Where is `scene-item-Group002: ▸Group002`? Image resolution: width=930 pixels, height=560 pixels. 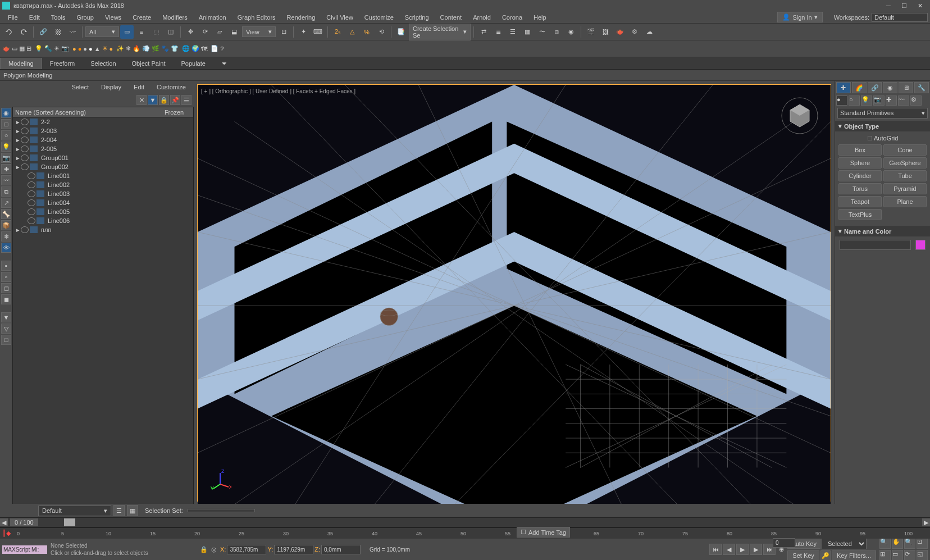
scene-item-Group002: ▸Group002 is located at coordinates (103, 167).